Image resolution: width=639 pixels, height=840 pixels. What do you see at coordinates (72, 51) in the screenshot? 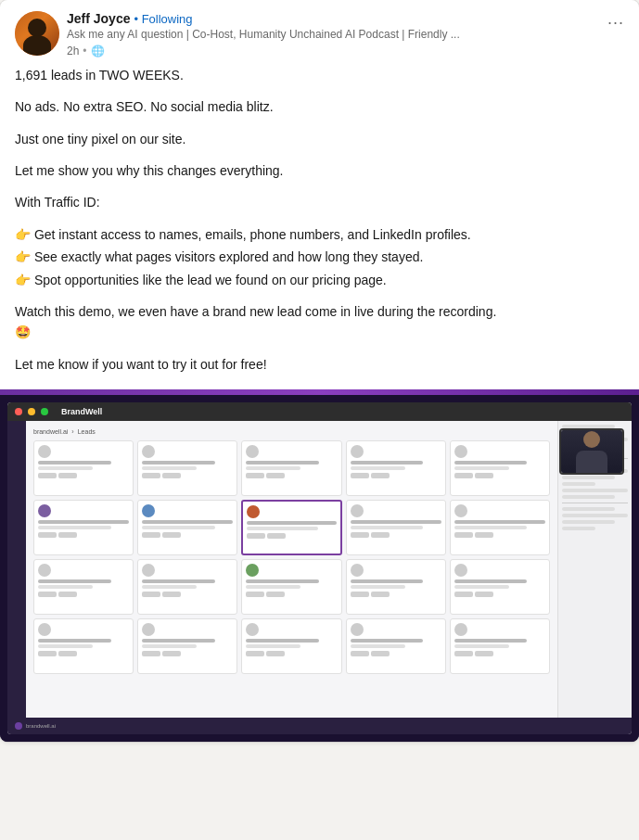
I see `post-time: 2h` at bounding box center [72, 51].